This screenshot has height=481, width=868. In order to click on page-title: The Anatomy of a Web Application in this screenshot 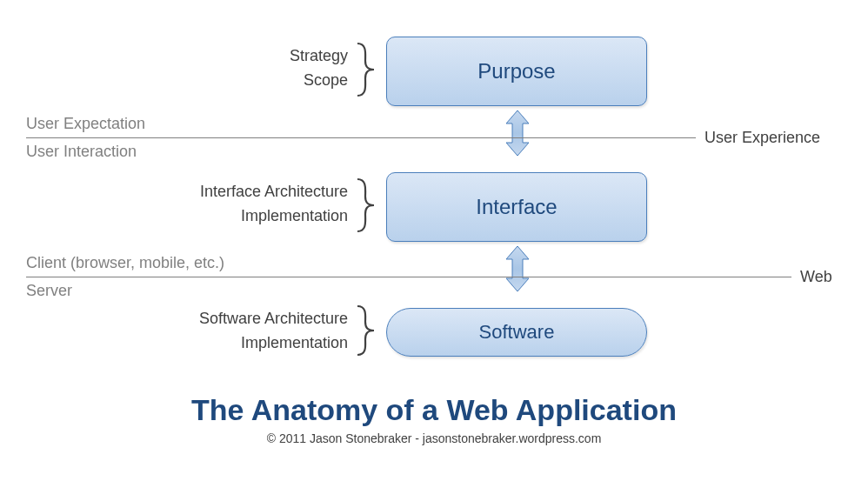, I will do `click(434, 411)`.